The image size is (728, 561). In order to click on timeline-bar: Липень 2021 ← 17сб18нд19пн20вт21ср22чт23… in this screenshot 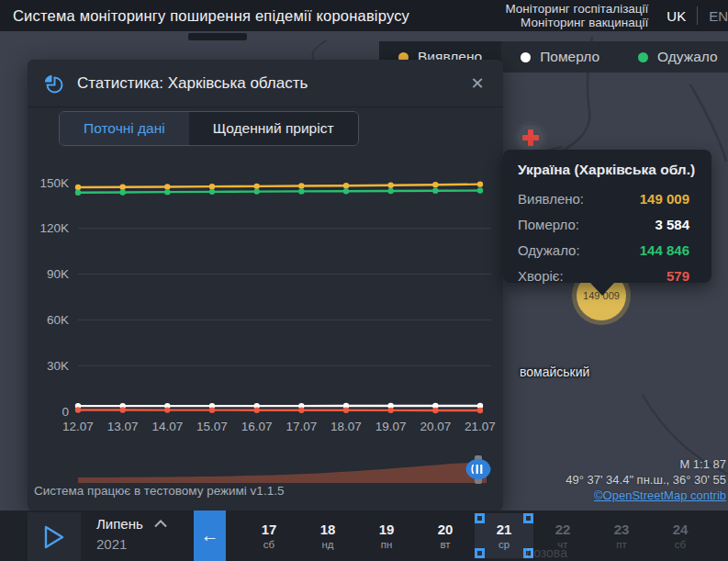, I will do `click(364, 536)`.